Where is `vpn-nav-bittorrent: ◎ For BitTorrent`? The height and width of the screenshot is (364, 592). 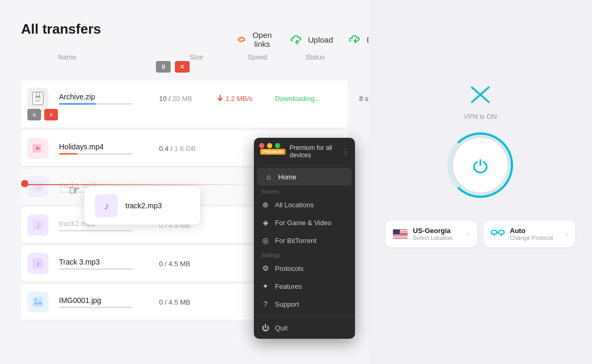
vpn-nav-bittorrent: ◎ For BitTorrent is located at coordinates (304, 240).